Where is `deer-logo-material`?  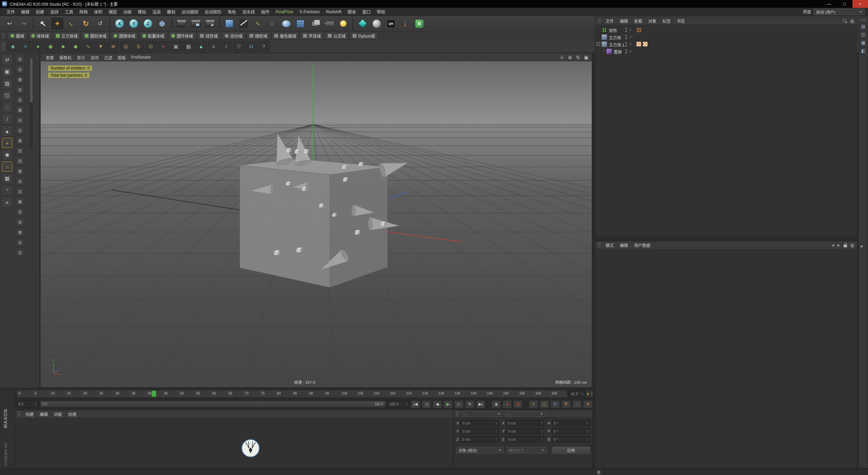 deer-logo-material is located at coordinates (251, 448).